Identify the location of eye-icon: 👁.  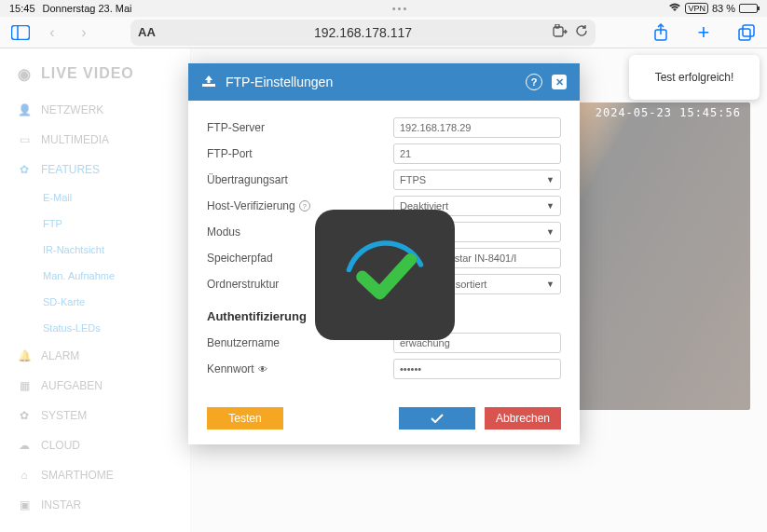
(263, 369).